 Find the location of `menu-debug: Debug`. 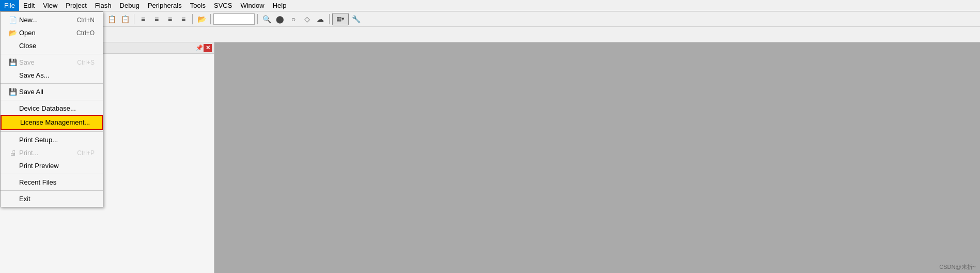

menu-debug: Debug is located at coordinates (130, 5).